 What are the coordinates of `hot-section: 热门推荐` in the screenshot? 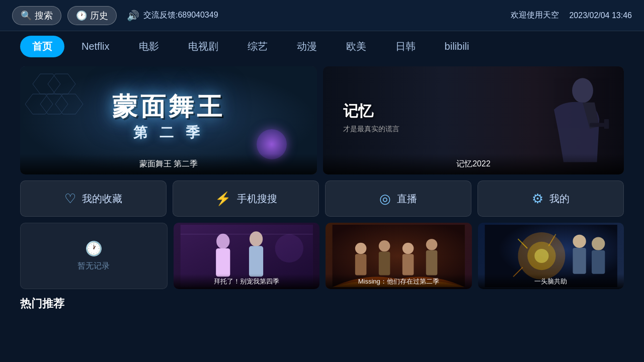 It's located at (322, 304).